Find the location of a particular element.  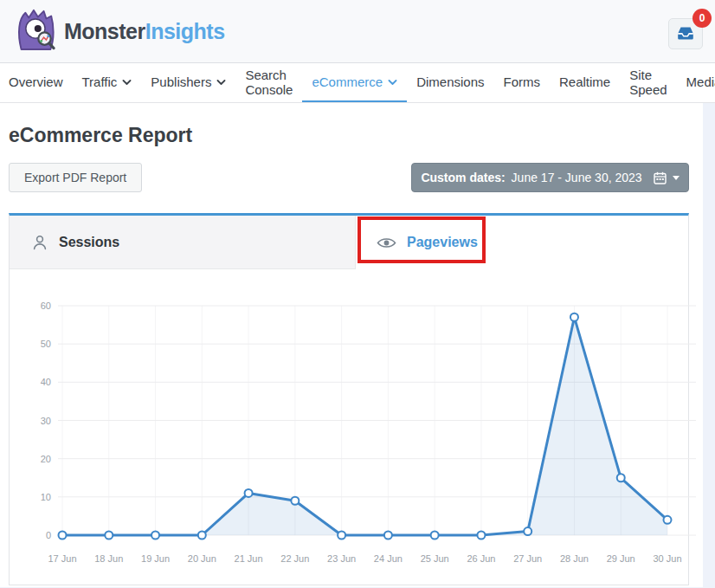

notifications-inbox-button: 0 is located at coordinates (686, 34).